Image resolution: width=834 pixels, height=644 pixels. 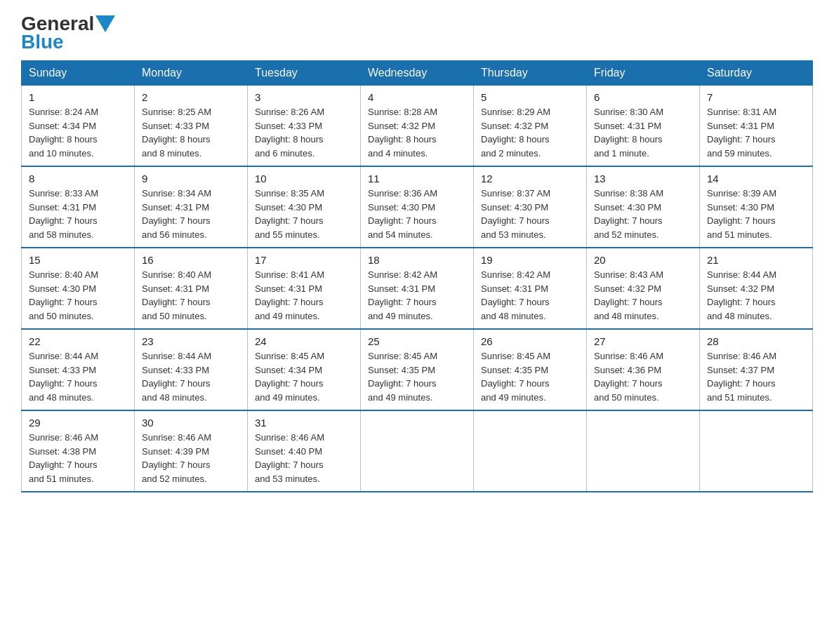 What do you see at coordinates (79, 73) in the screenshot?
I see `header-sunday: Sunday` at bounding box center [79, 73].